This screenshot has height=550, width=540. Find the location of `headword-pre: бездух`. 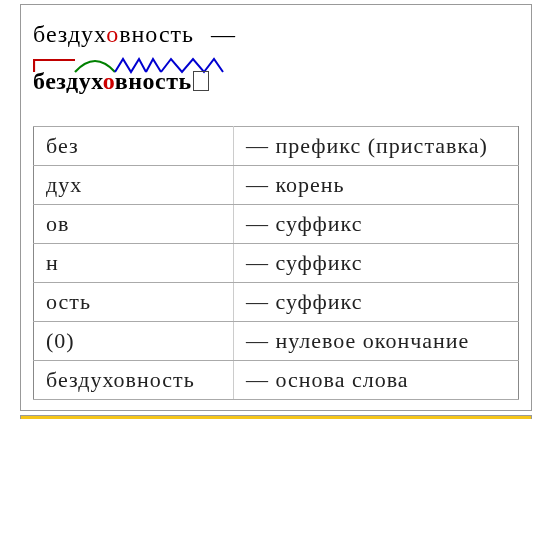

headword-pre: бездух is located at coordinates (70, 34).